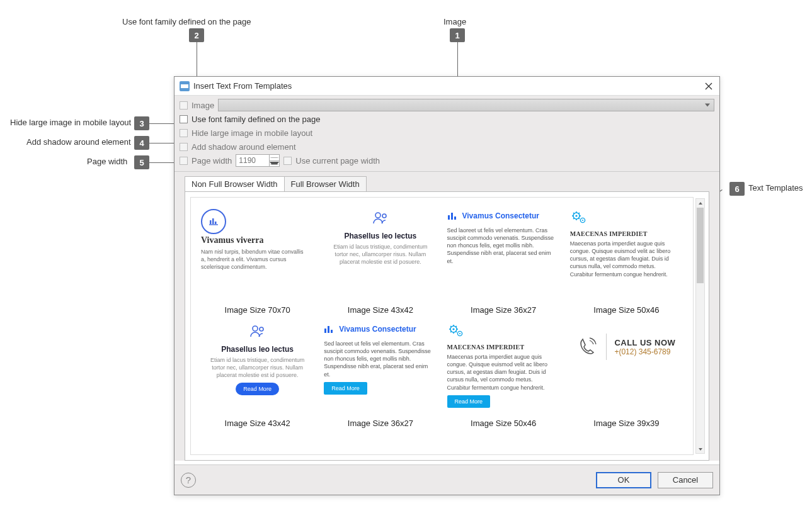 Image resolution: width=812 pixels, height=506 pixels. Describe the element at coordinates (645, 342) in the screenshot. I see `call-us-title: CALL US NOW` at that location.